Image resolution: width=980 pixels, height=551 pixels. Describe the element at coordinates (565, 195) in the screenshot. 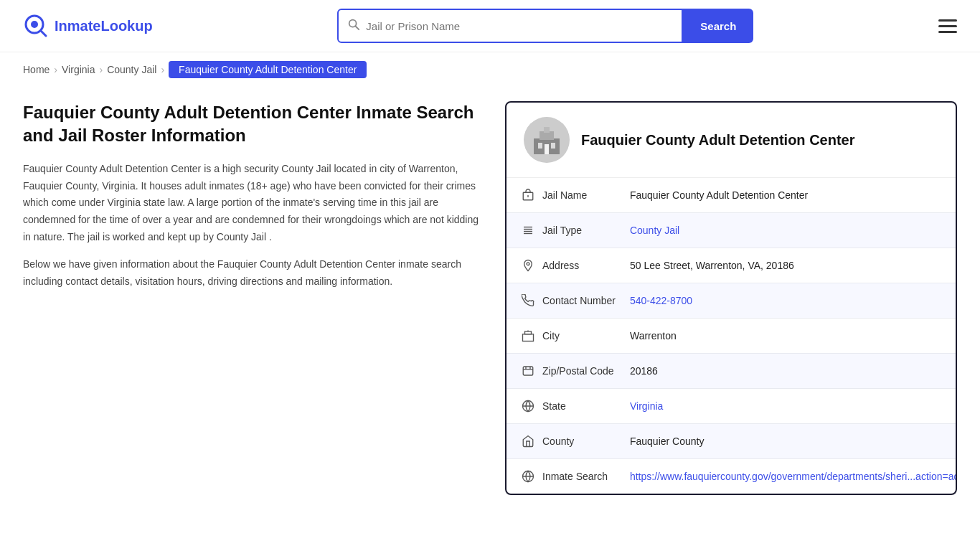

I see `row-label: Jail Name` at that location.